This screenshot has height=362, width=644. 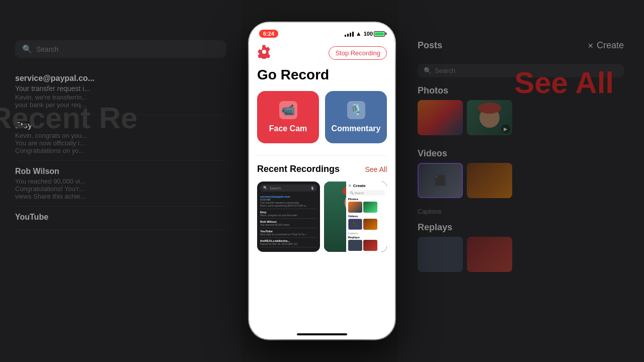 What do you see at coordinates (521, 45) in the screenshot?
I see `bg-right-header: Posts ✕ Create` at bounding box center [521, 45].